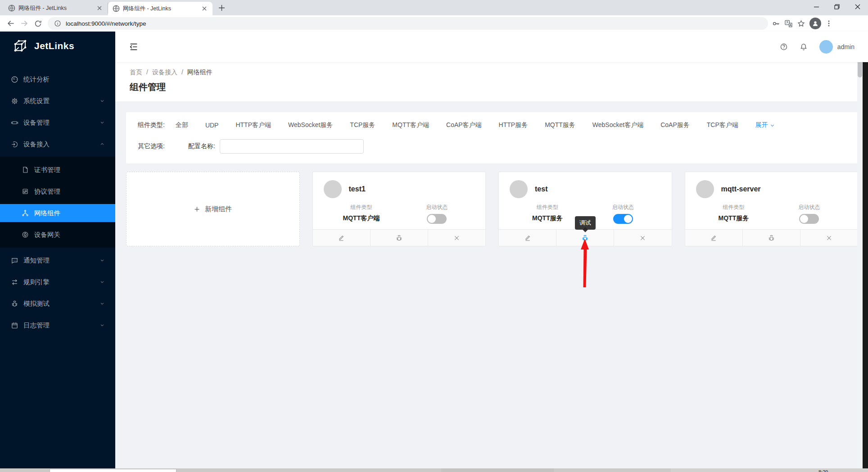 This screenshot has height=472, width=868. Describe the element at coordinates (362, 207) in the screenshot. I see `component-type-label: 组件类型` at that location.